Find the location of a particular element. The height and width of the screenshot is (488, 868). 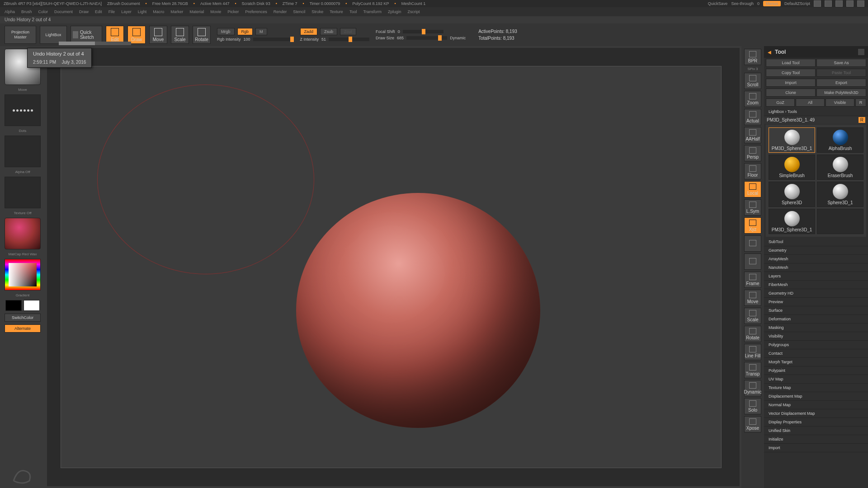

projection-master-button: Projection Master is located at coordinates (20, 35).